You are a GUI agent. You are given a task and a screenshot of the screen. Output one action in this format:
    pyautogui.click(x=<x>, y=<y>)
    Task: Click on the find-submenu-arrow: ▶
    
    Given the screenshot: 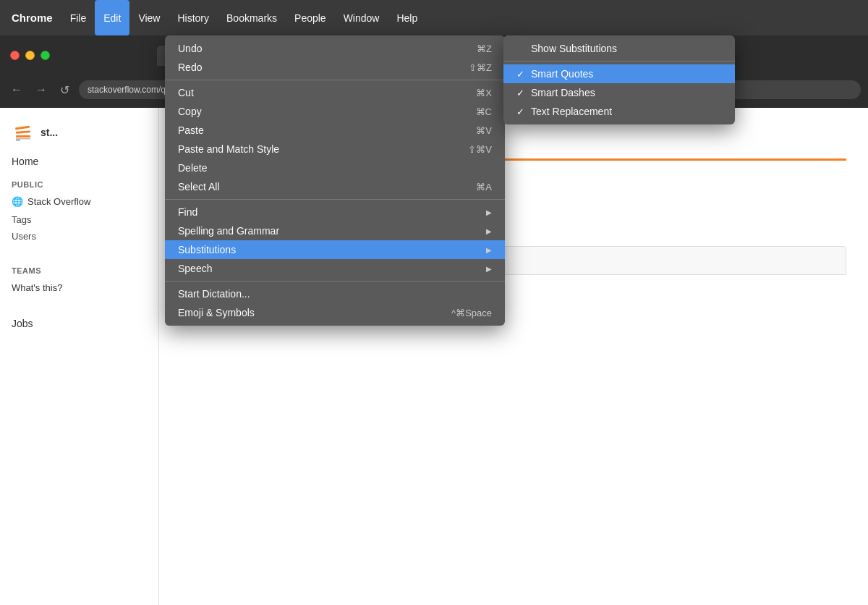 What is the action you would take?
    pyautogui.click(x=489, y=213)
    